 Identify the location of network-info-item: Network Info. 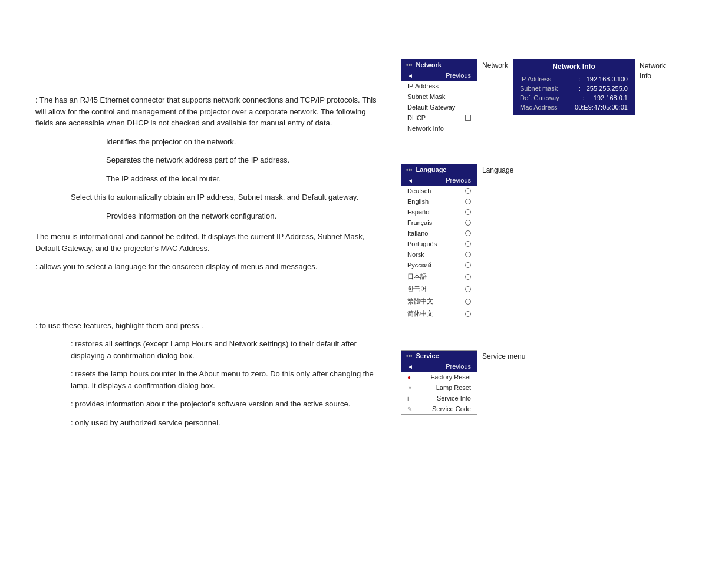
(439, 128).